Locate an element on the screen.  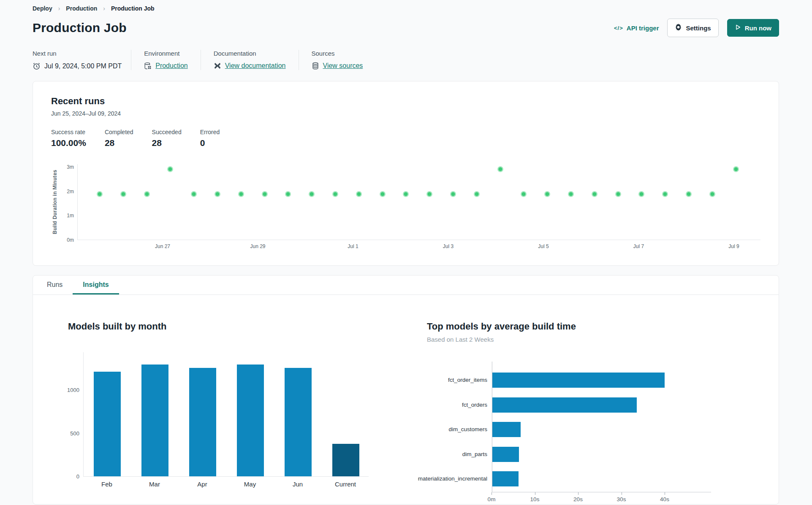
breadcrumb: Deploy›Production›Production Job is located at coordinates (406, 8).